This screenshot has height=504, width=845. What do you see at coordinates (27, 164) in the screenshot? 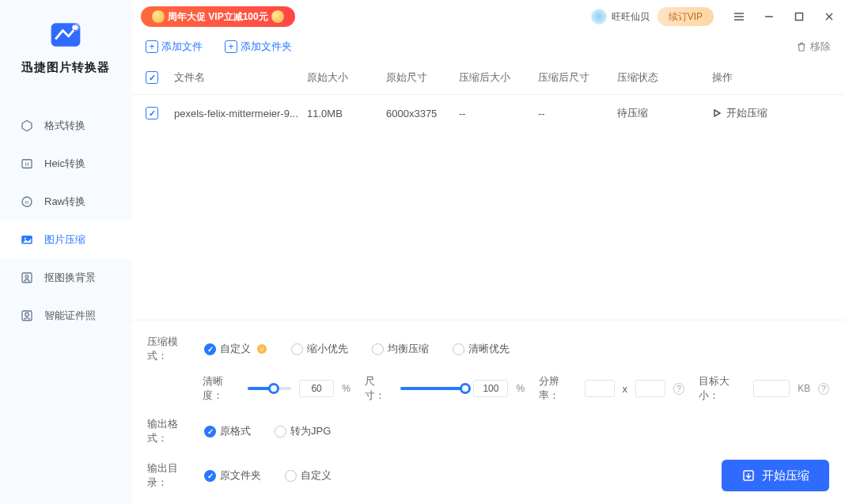
I see `heic-icon: H` at bounding box center [27, 164].